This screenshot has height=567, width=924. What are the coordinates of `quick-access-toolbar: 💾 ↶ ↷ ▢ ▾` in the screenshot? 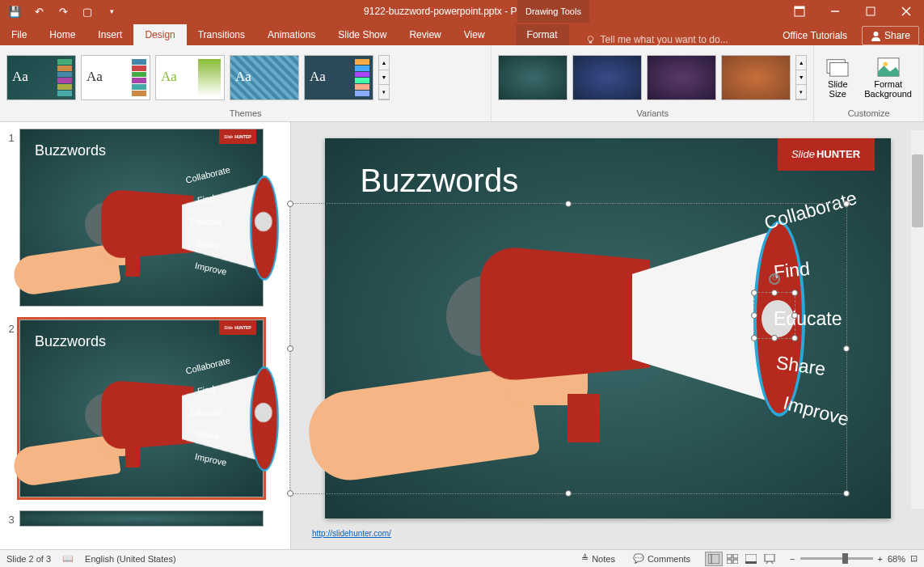 It's located at (61, 11).